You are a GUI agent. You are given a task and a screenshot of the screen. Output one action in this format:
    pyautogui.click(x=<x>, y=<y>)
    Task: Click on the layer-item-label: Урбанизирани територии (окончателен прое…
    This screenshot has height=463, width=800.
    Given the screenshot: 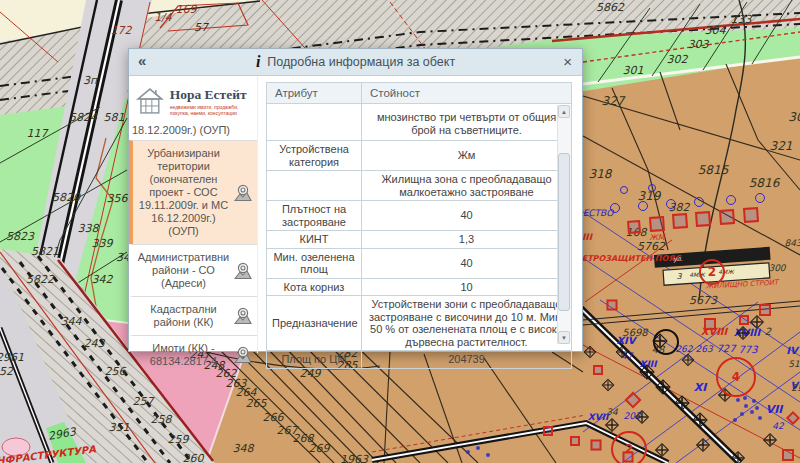 What is the action you would take?
    pyautogui.click(x=184, y=192)
    